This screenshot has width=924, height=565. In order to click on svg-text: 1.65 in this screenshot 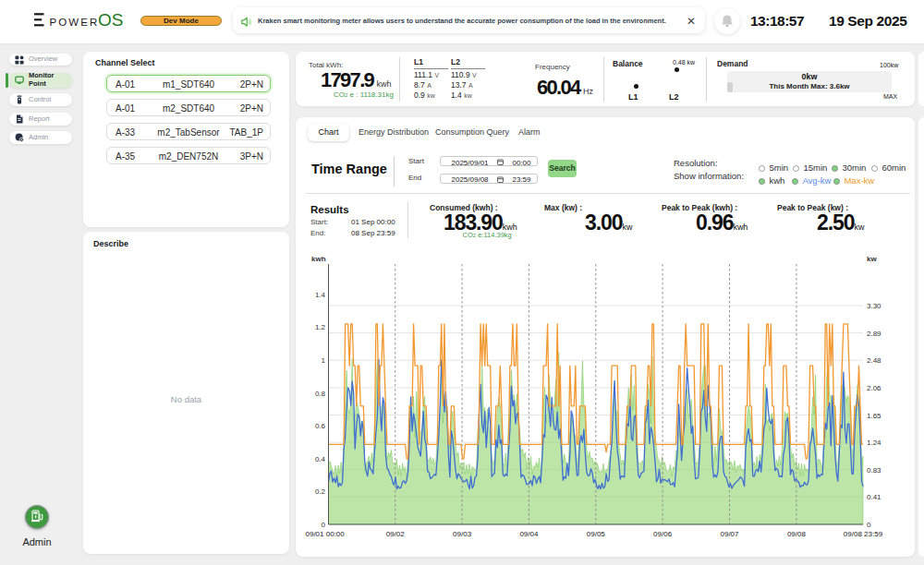, I will do `click(874, 415)`.